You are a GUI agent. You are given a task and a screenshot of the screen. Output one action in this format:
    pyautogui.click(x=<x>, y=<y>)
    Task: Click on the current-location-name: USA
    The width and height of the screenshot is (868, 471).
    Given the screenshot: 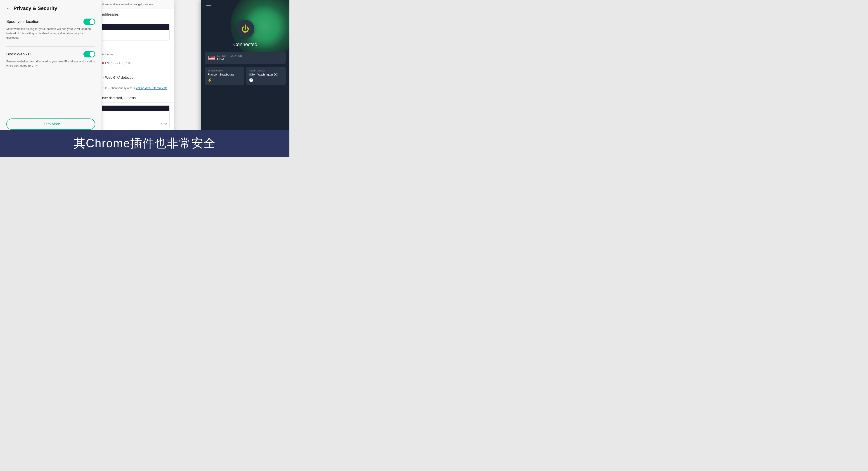 What is the action you would take?
    pyautogui.click(x=247, y=59)
    